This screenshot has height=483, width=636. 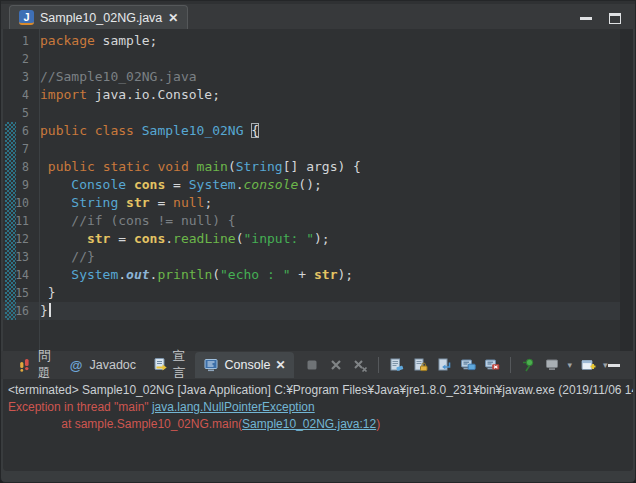 I want to click on declaration-icon, so click(x=160, y=366).